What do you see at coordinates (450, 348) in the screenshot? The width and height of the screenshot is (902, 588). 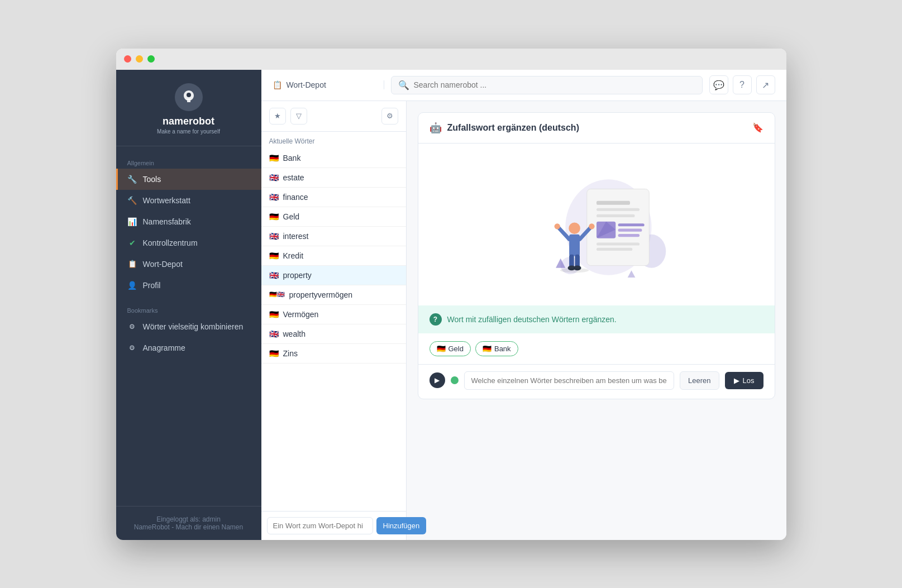 I see `tag-geld: 🇩🇪 Geld` at bounding box center [450, 348].